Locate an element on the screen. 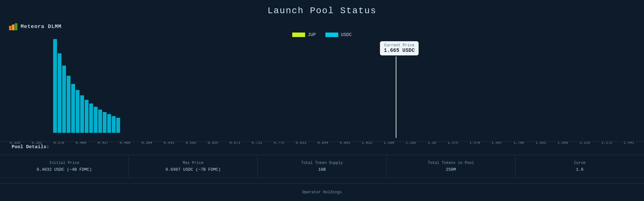 This screenshot has height=201, width=644. pool-stat-label-tokens-in-pool: Total Tokens in Pool is located at coordinates (451, 163).